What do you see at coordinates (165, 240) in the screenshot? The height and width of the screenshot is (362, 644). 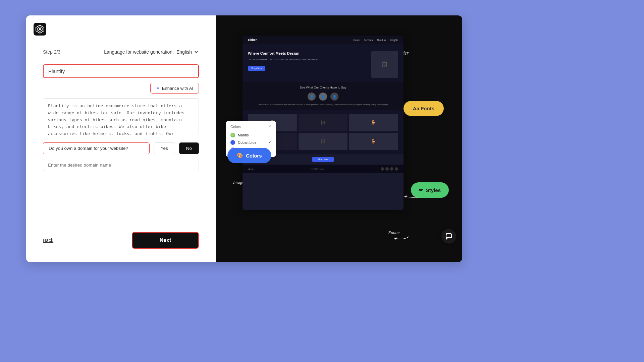 I see `next-button: Next` at bounding box center [165, 240].